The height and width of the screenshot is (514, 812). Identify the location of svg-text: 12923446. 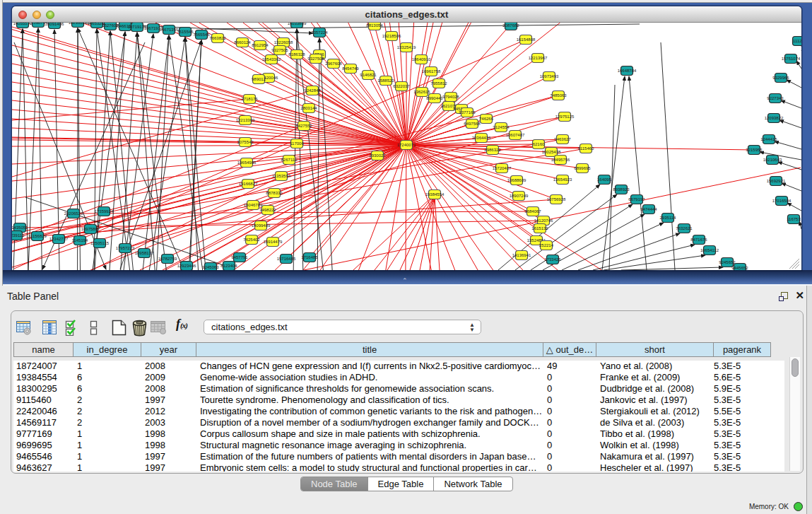
(187, 266).